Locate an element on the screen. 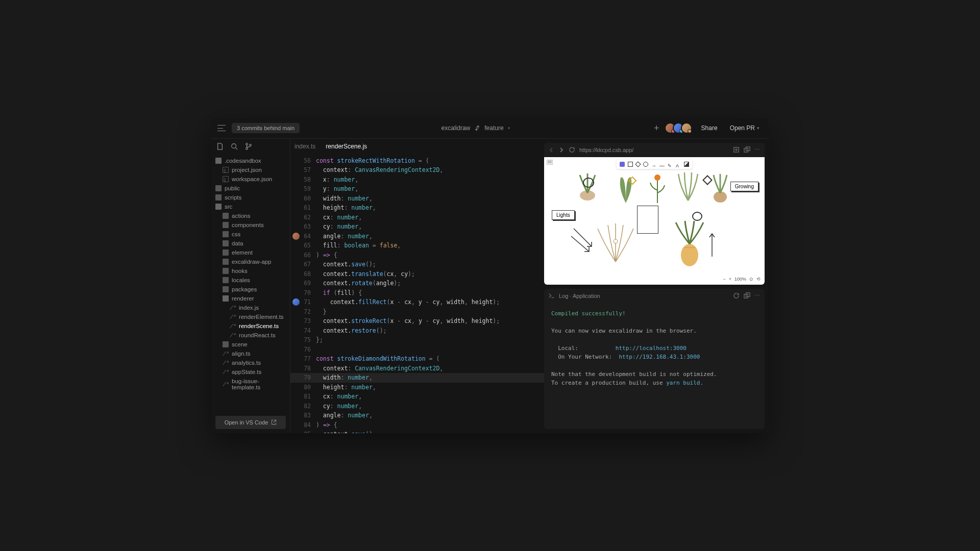  code-line: 77const strokeDiamondWithRotation = ( is located at coordinates (418, 359).